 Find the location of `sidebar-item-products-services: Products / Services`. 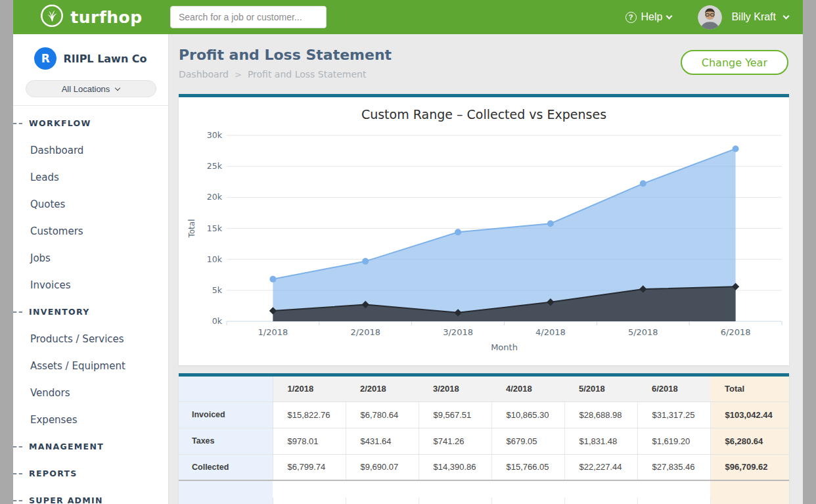

sidebar-item-products-services: Products / Services is located at coordinates (91, 339).